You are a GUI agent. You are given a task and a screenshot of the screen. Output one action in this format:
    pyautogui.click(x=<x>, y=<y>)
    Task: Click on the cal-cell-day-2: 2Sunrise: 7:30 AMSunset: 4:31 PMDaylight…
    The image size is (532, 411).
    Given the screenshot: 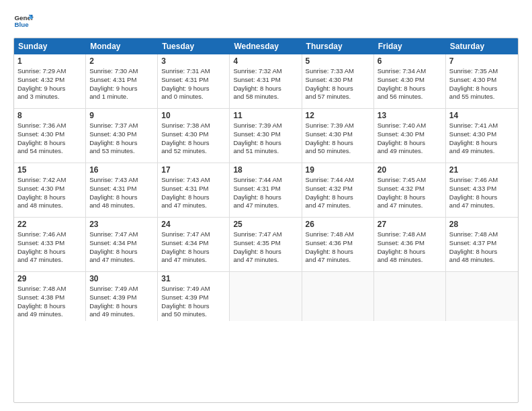 What is the action you would take?
    pyautogui.click(x=122, y=81)
    